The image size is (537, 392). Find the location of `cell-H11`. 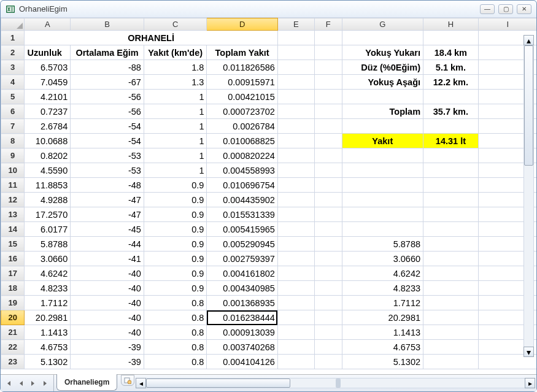

cell-H11 is located at coordinates (451, 185).